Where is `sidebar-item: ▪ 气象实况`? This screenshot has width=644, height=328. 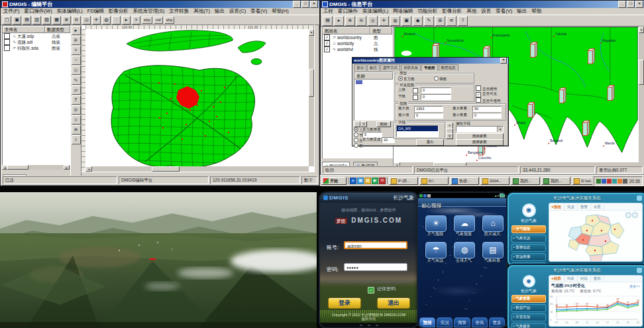 sidebar-item: ▪ 气象实况 is located at coordinates (529, 239).